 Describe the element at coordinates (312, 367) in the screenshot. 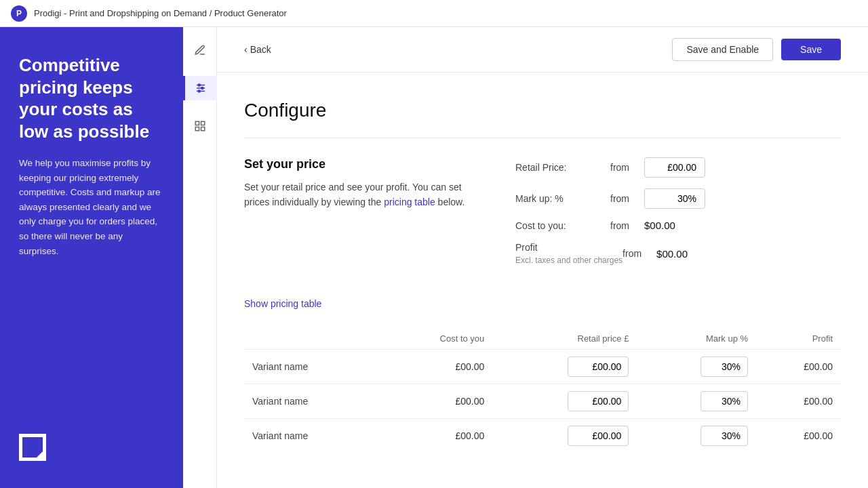

I see `row-name-0: Variant name` at that location.